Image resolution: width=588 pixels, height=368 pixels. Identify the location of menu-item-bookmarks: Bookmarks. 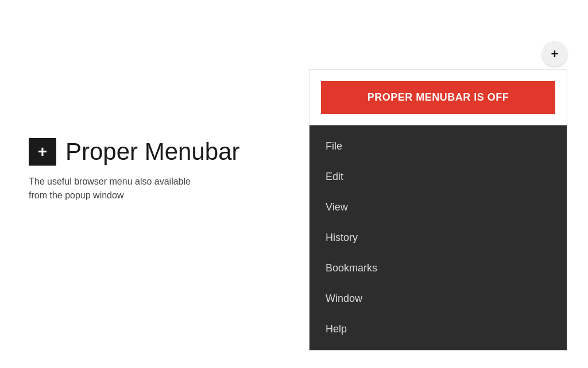
(438, 268).